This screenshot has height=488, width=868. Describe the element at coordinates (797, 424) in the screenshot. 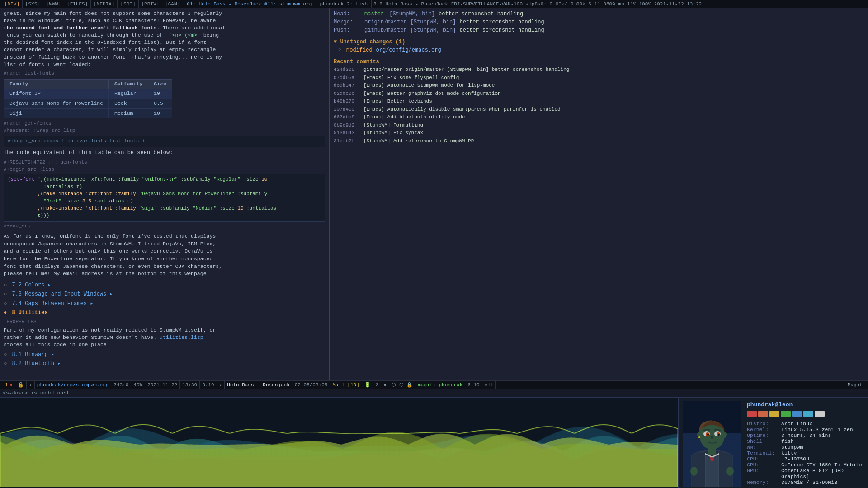

I see `info-value: Arch Linux` at that location.